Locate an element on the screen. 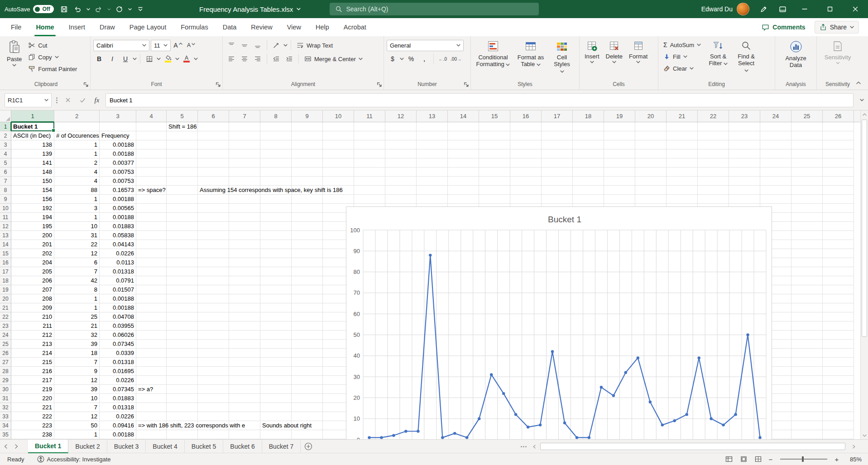 Image resolution: width=868 pixels, height=465 pixels. row-header-11: 11 is located at coordinates (5, 217).